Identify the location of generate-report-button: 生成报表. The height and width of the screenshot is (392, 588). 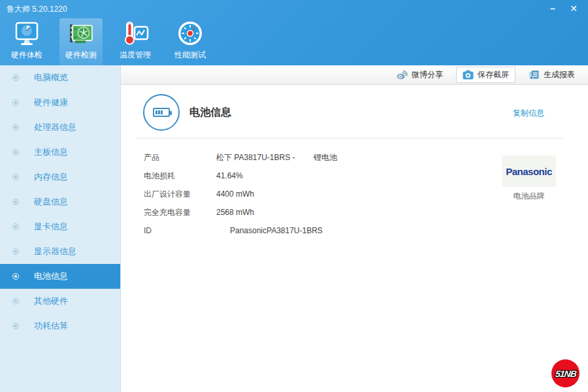
(551, 74).